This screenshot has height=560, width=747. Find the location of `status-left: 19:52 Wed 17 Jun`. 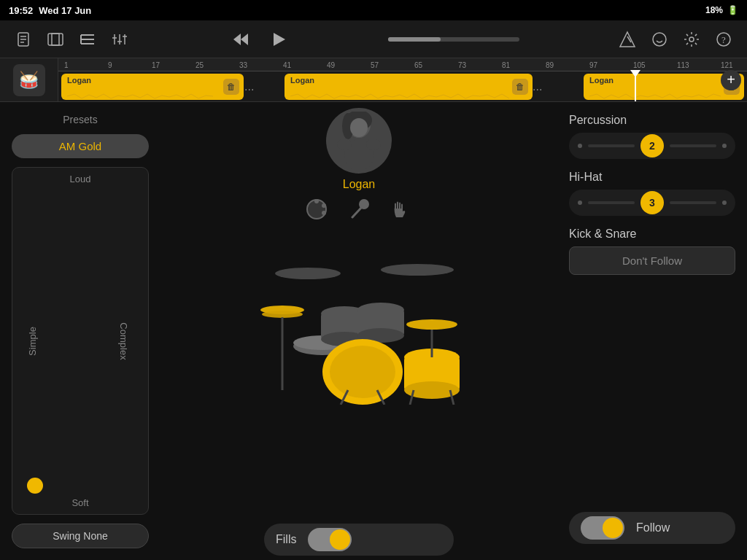

status-left: 19:52 Wed 17 Jun is located at coordinates (50, 10).